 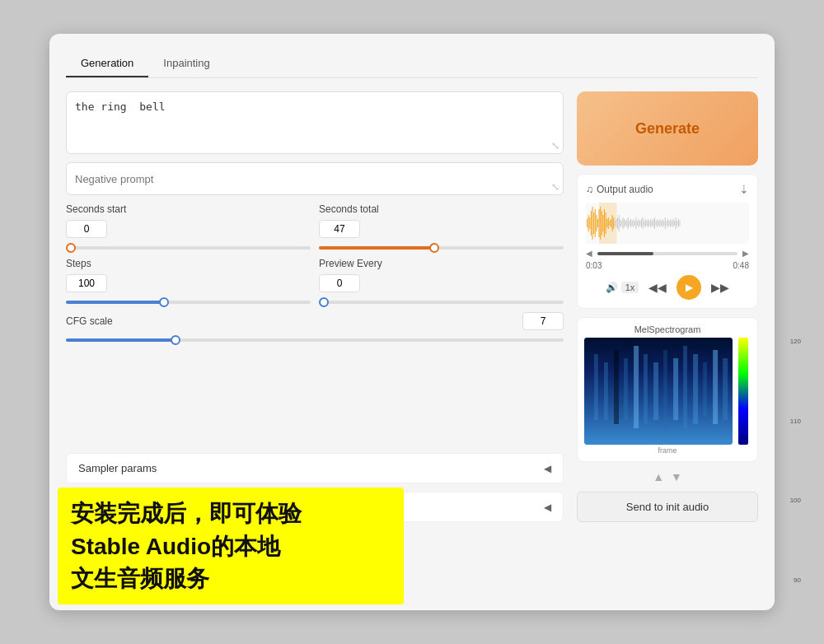 What do you see at coordinates (667, 306) in the screenshot?
I see `right-panel: Generate ♫ Output audio ⇣` at bounding box center [667, 306].